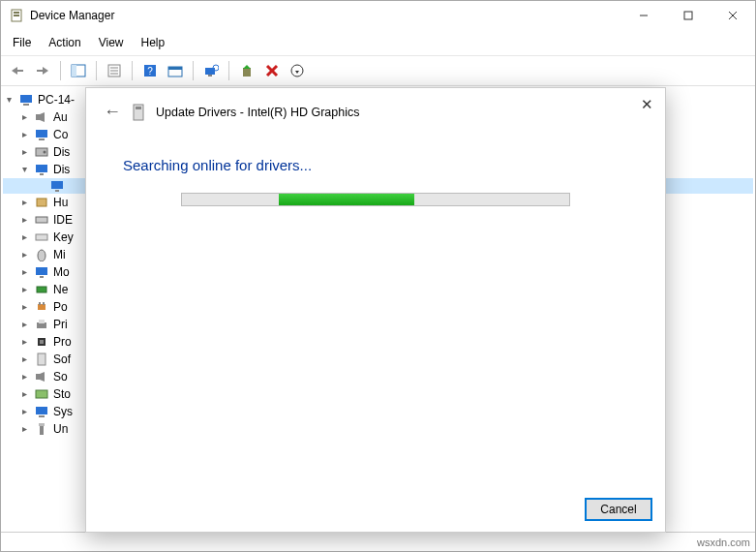  What do you see at coordinates (60, 135) in the screenshot?
I see `tree-item-label: Co` at bounding box center [60, 135].